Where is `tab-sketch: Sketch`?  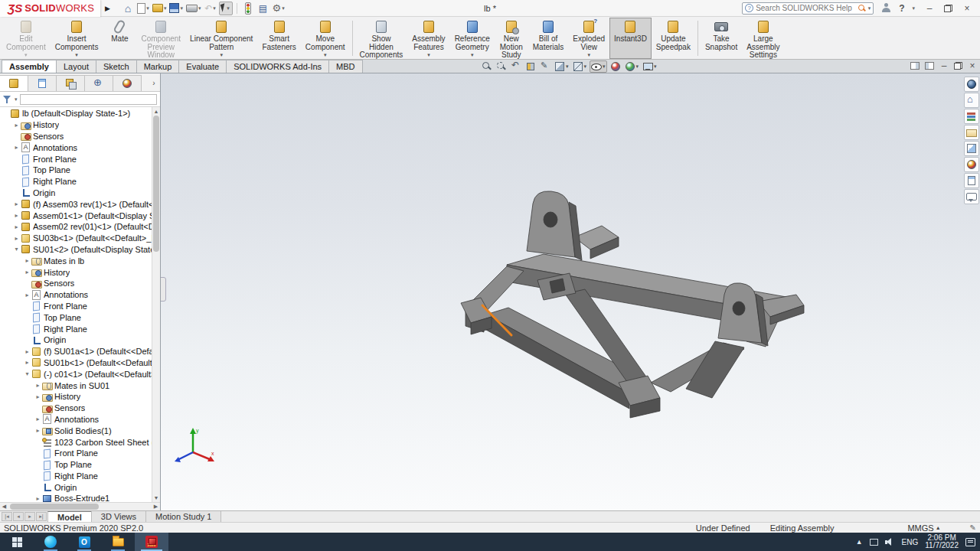 tab-sketch: Sketch is located at coordinates (116, 66).